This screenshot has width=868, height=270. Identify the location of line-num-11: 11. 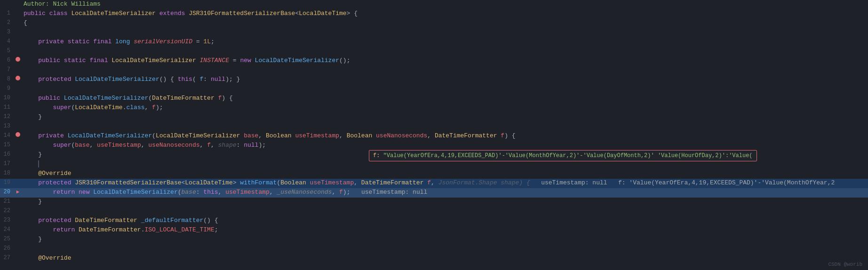
(7, 107).